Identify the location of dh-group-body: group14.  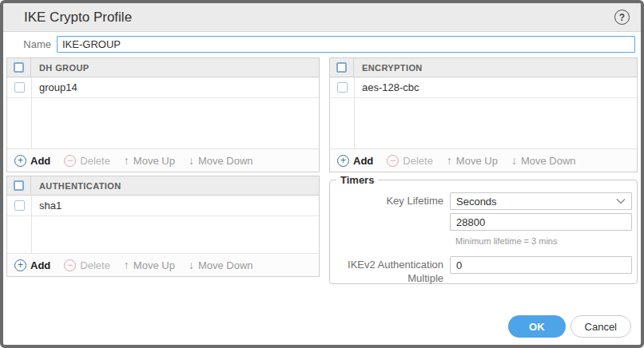
(163, 113).